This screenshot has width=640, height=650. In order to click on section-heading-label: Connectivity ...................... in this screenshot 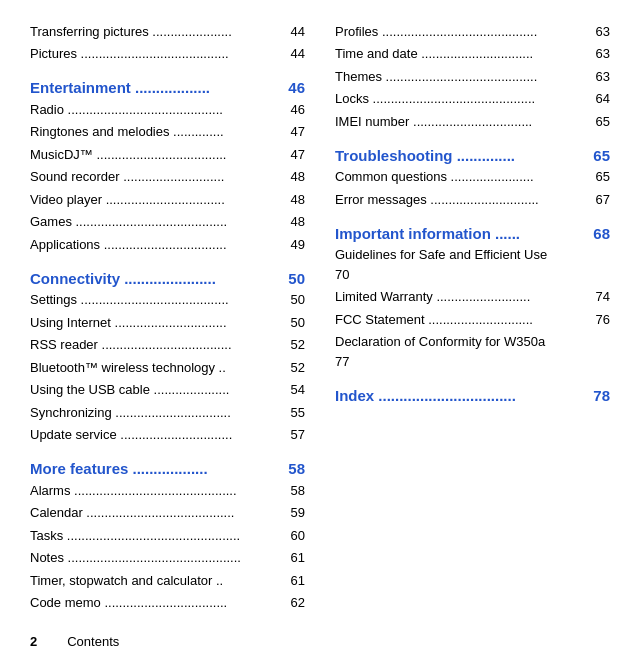, I will do `click(123, 278)`.